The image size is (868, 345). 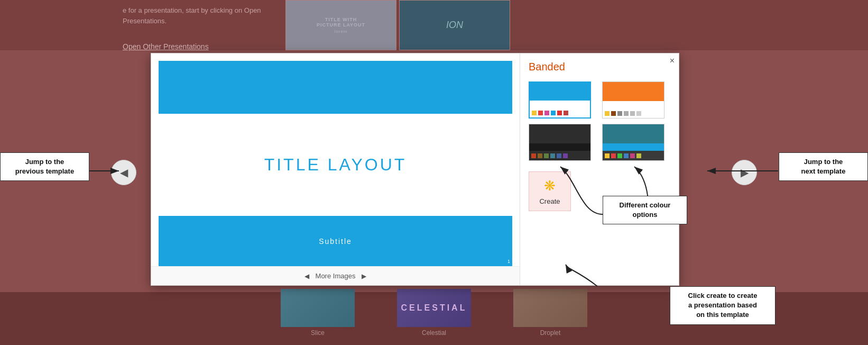 I want to click on callout-next-template: Jump to the next template, so click(x=824, y=167).